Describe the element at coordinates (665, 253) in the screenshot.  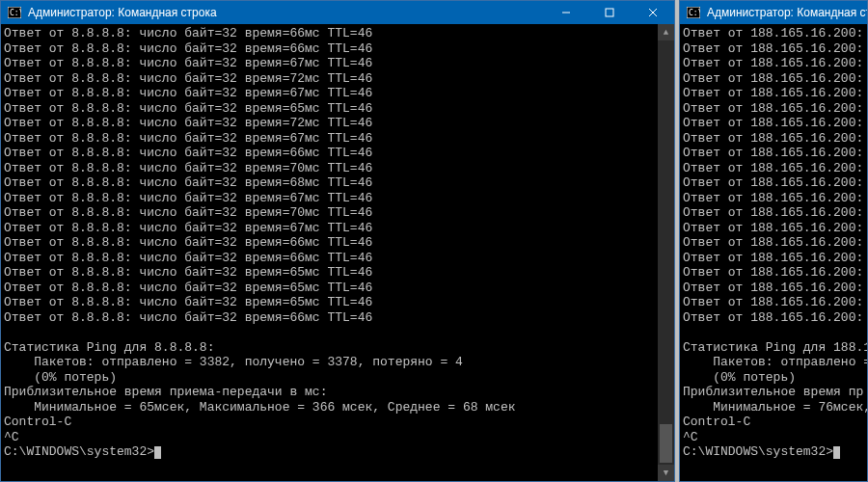
I see `scrollbar: ▲ ▼` at that location.